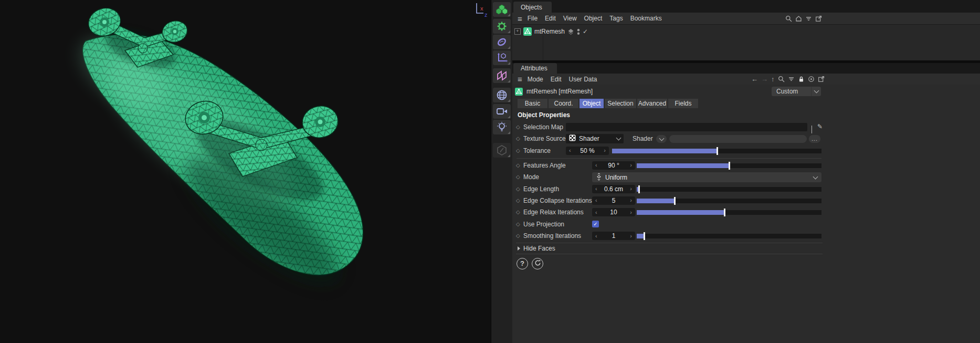 Image resolution: width=980 pixels, height=343 pixels. I want to click on tab-advanced: Advanced, so click(652, 103).